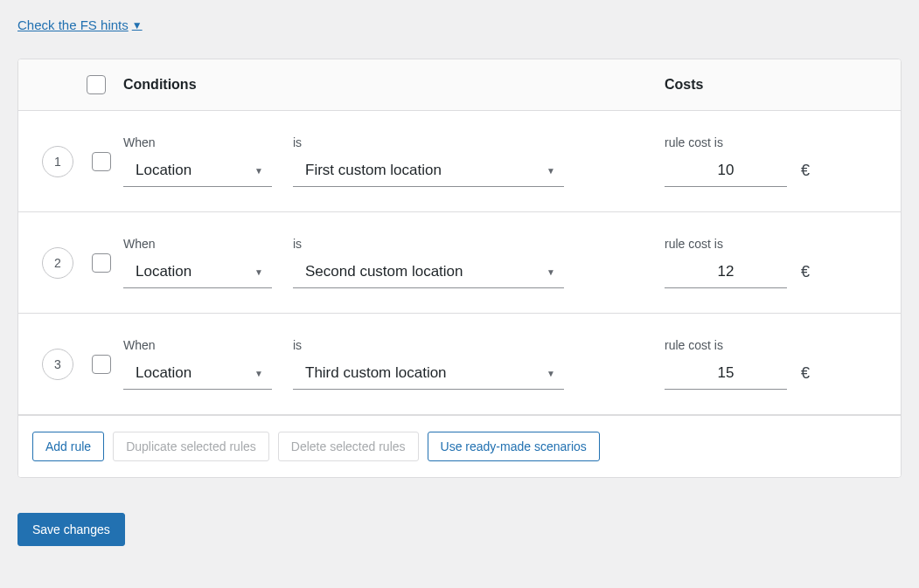  Describe the element at coordinates (73, 24) in the screenshot. I see `fs-hints-label: Check the FS hints` at that location.